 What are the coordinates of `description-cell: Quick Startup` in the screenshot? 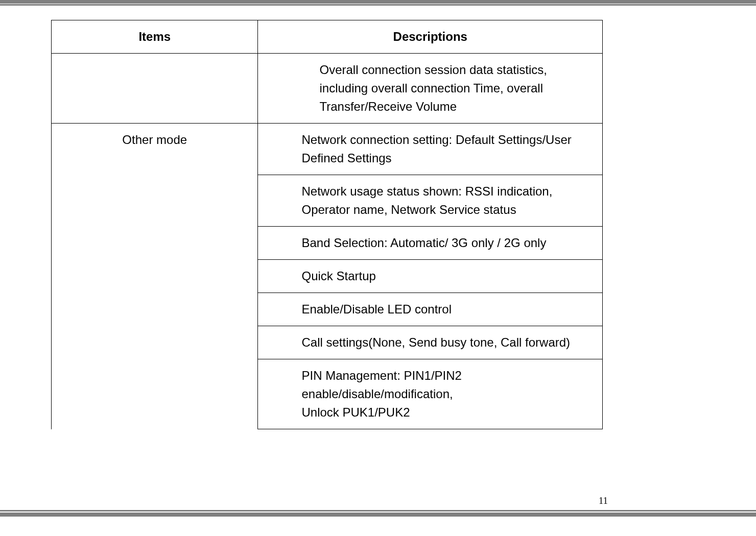 It's located at (430, 277).